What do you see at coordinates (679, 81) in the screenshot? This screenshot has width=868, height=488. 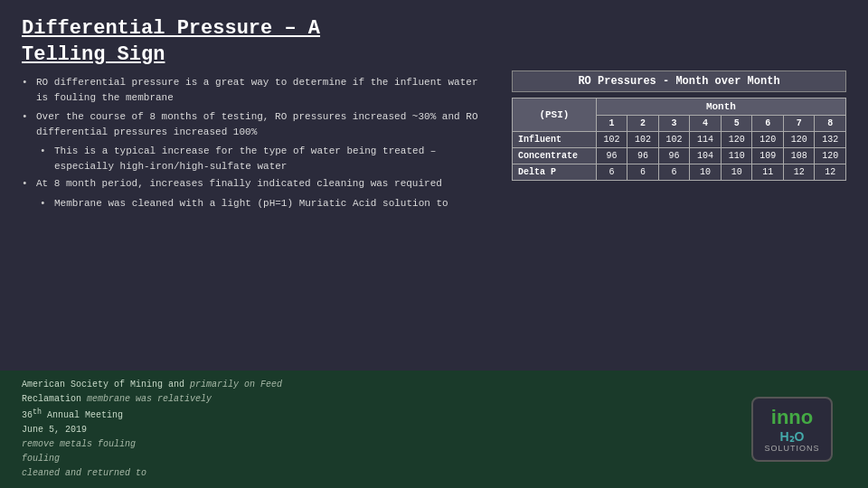 I see `table-title: RO Pressures - Month over Month` at bounding box center [679, 81].